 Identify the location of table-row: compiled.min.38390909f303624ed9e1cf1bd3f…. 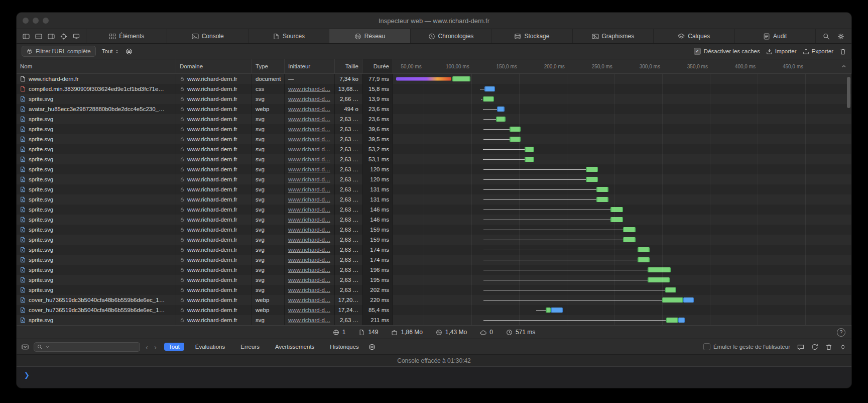
(434, 89).